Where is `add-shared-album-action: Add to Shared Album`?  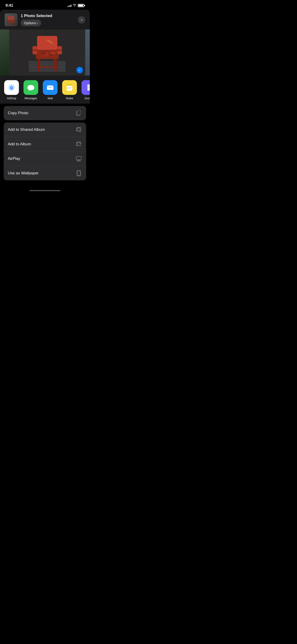
add-shared-album-action: Add to Shared Album is located at coordinates (45, 130).